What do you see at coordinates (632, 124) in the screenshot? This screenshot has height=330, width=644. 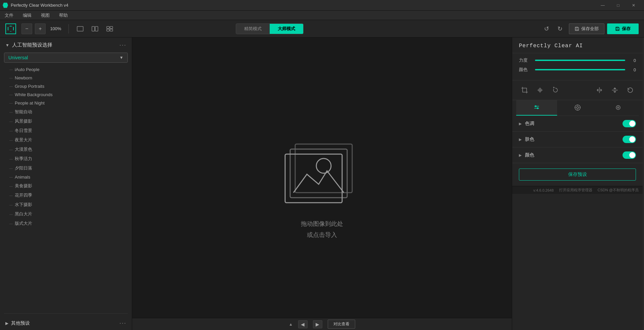 I see `tone-toggle-knob` at bounding box center [632, 124].